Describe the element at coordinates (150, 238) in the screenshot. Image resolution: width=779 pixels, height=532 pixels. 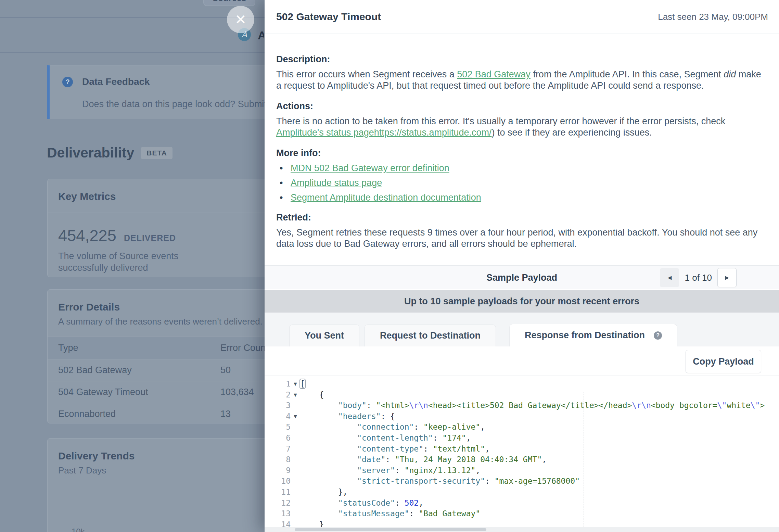
I see `delivered-label: DELIVERED` at that location.